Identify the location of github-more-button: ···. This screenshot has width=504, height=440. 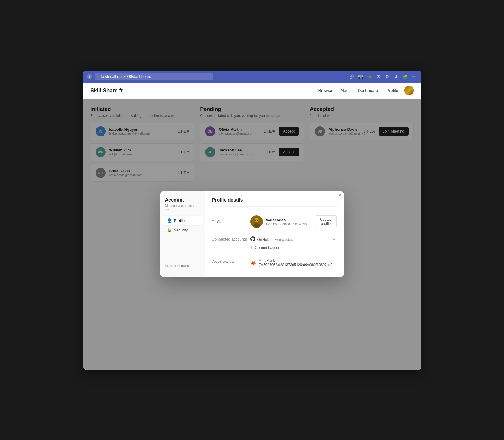
(334, 239).